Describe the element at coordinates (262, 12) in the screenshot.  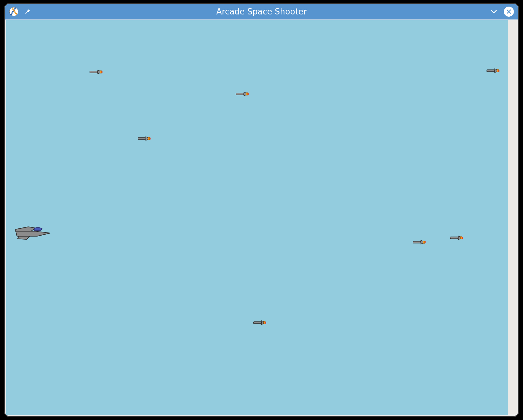
I see `titlebar: Arcade Space Shooter` at that location.